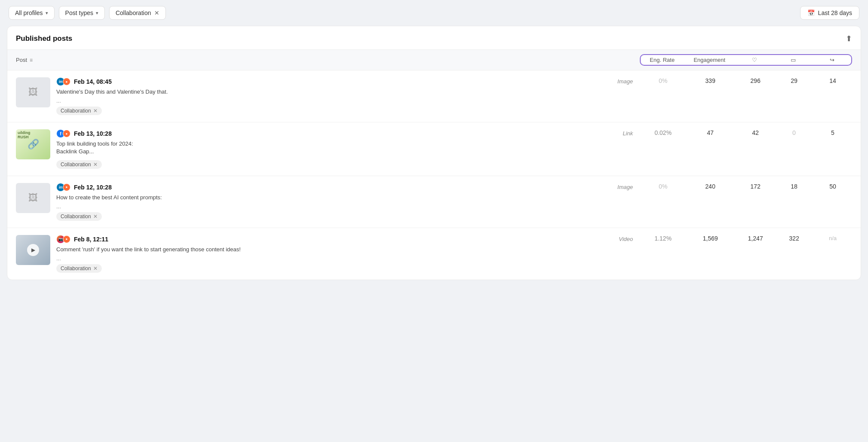 This screenshot has width=868, height=442. What do you see at coordinates (337, 82) in the screenshot?
I see `post-meta: in ● Feb 14, 08:45` at bounding box center [337, 82].